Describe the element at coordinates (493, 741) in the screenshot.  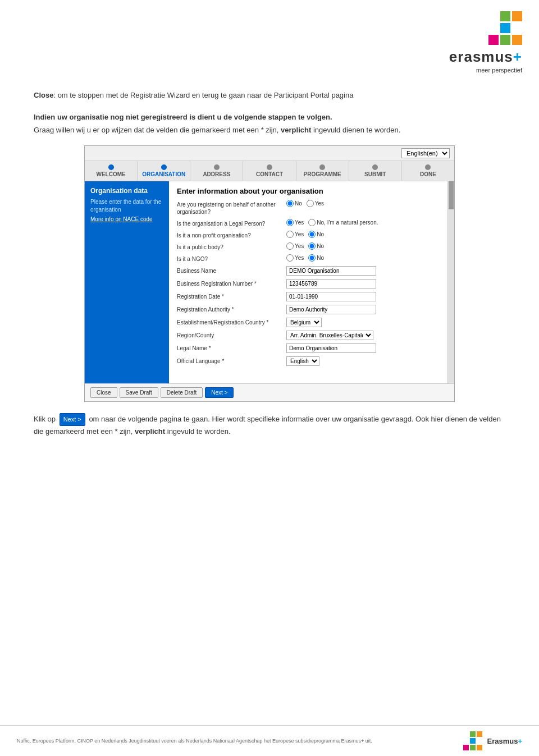
I see `footer-logo: Erasmus+` at that location.